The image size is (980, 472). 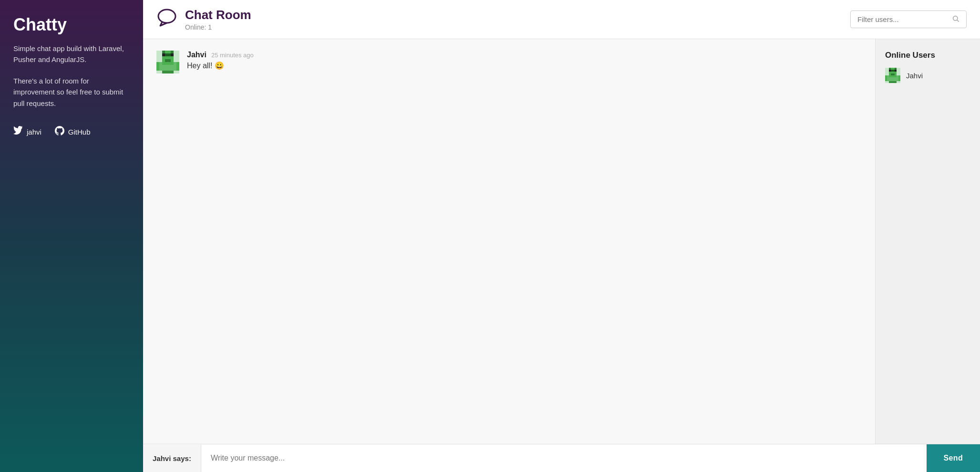 I want to click on sender-label: Jahvi says:, so click(x=172, y=458).